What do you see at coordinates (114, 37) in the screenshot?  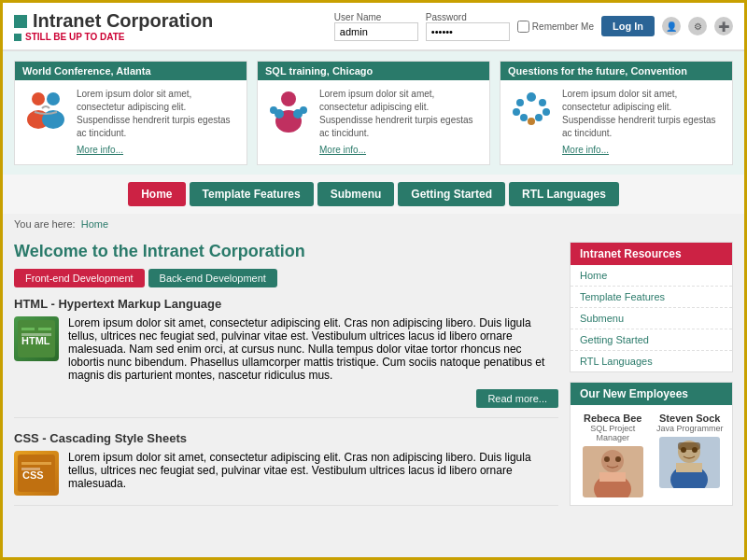 I see `logo-subtitle: STILL BE UP TO DATE` at bounding box center [114, 37].